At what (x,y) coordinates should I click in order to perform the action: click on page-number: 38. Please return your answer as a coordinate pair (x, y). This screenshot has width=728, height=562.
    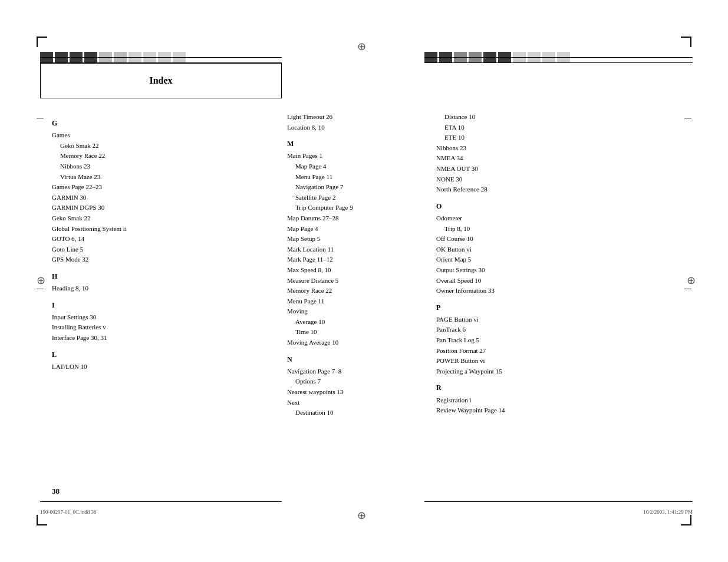
    Looking at the image, I should click on (55, 491).